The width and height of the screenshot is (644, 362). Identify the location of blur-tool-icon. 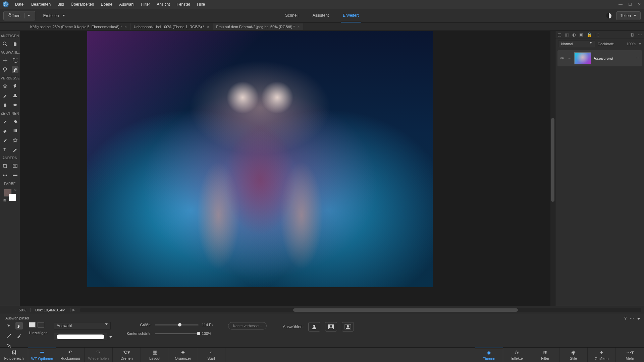
(5, 105).